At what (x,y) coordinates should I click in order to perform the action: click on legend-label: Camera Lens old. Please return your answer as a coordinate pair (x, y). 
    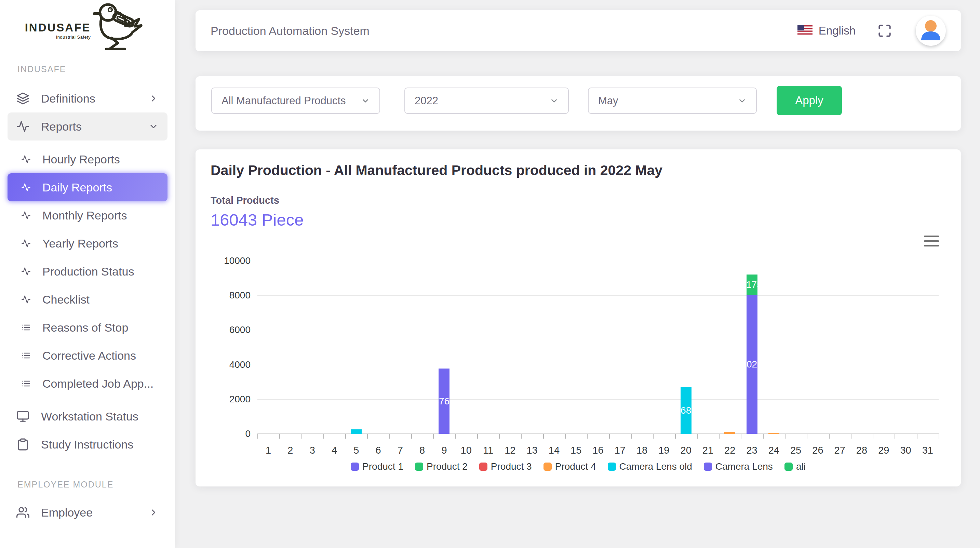
    Looking at the image, I should click on (656, 467).